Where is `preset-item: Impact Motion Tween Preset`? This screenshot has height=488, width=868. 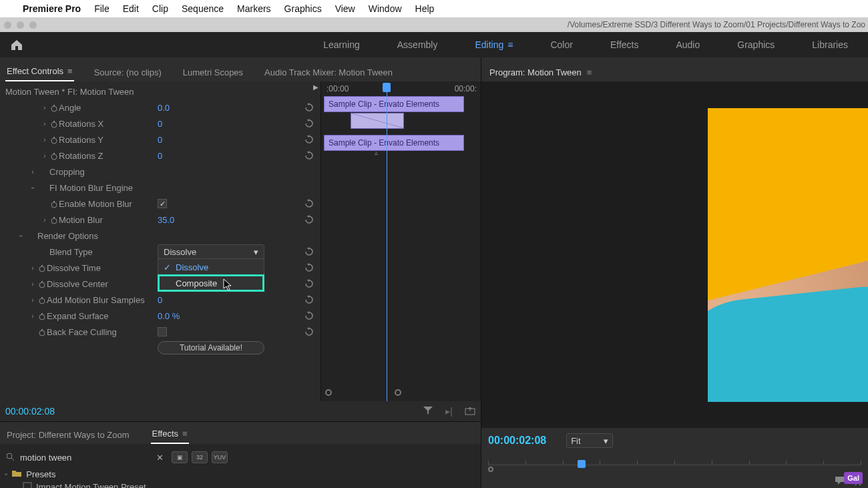
preset-item: Impact Motion Tween Preset is located at coordinates (240, 483).